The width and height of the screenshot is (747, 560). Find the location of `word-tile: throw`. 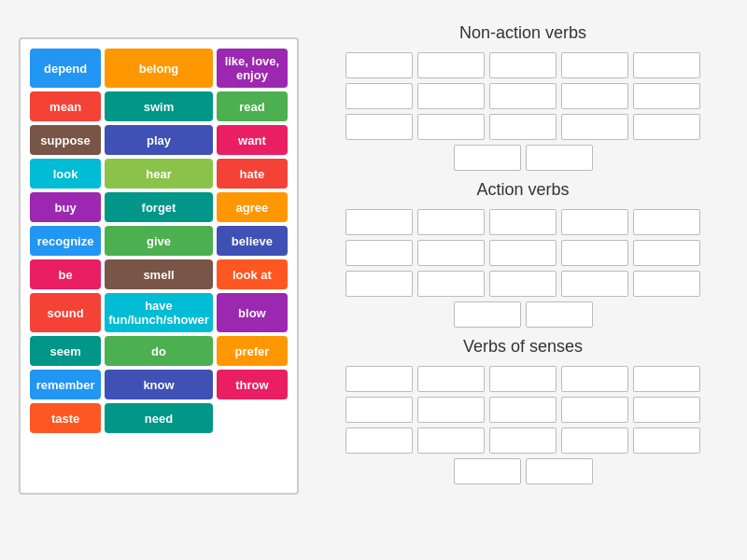

word-tile: throw is located at coordinates (252, 385).